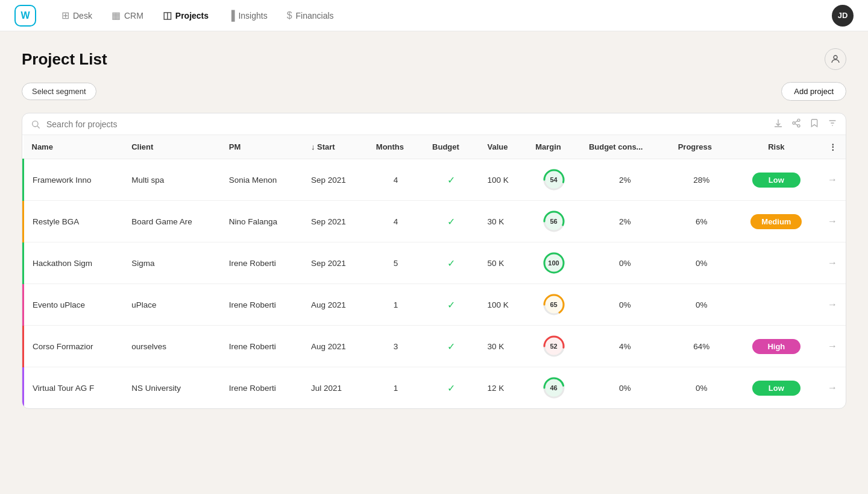 The height and width of the screenshot is (494, 868). What do you see at coordinates (64, 59) in the screenshot?
I see `page-title: Project List` at bounding box center [64, 59].